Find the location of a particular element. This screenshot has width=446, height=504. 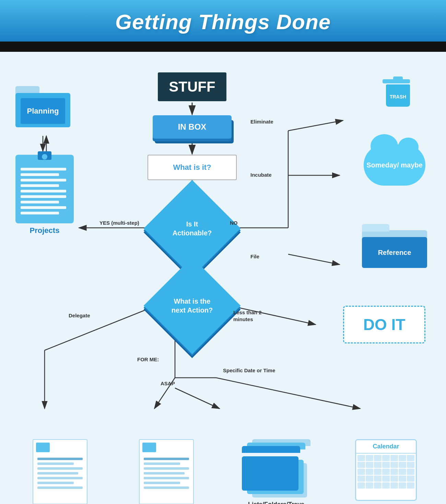

folder-body: Planning is located at coordinates (43, 110).